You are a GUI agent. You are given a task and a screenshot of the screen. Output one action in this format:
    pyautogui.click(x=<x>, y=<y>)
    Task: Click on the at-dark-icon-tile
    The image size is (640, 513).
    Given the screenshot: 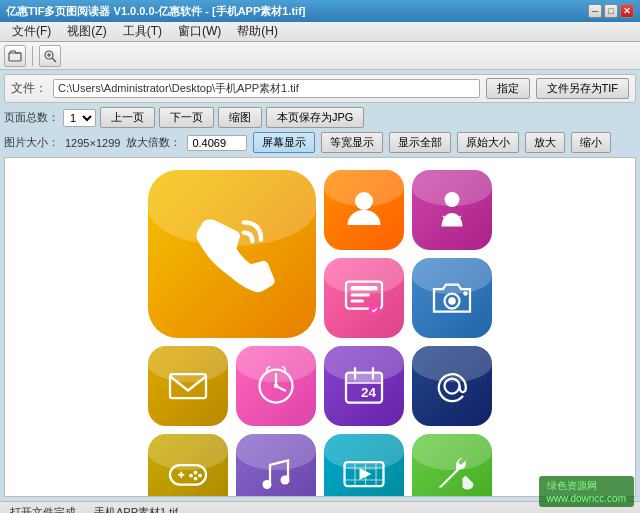 What is the action you would take?
    pyautogui.click(x=452, y=386)
    